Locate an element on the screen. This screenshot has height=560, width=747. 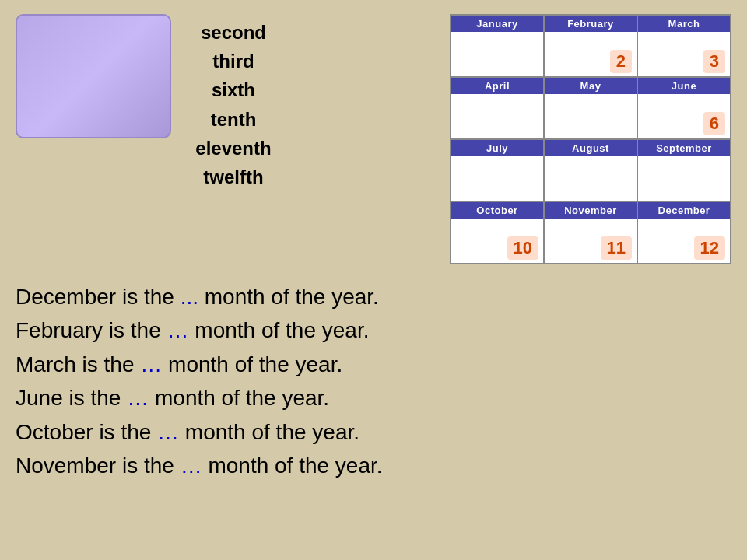
month-header: December is located at coordinates (684, 210).